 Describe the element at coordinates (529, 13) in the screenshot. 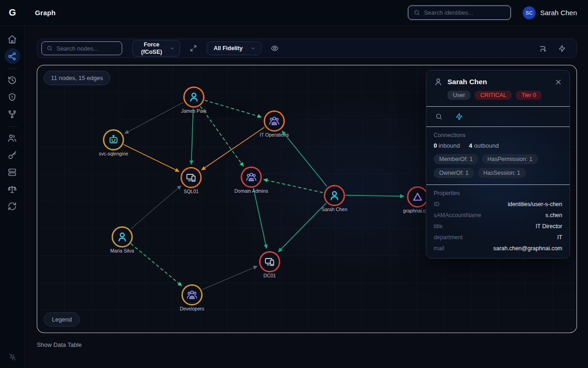

I see `avatar: SC` at that location.